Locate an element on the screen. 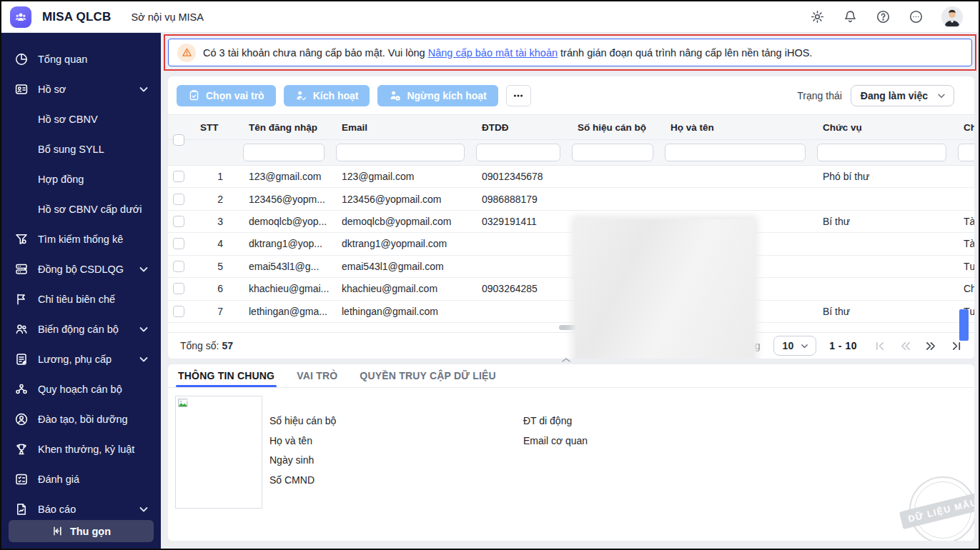 This screenshot has width=980, height=550. field-label-ho-va-ten: Họ và tên is located at coordinates (303, 441).